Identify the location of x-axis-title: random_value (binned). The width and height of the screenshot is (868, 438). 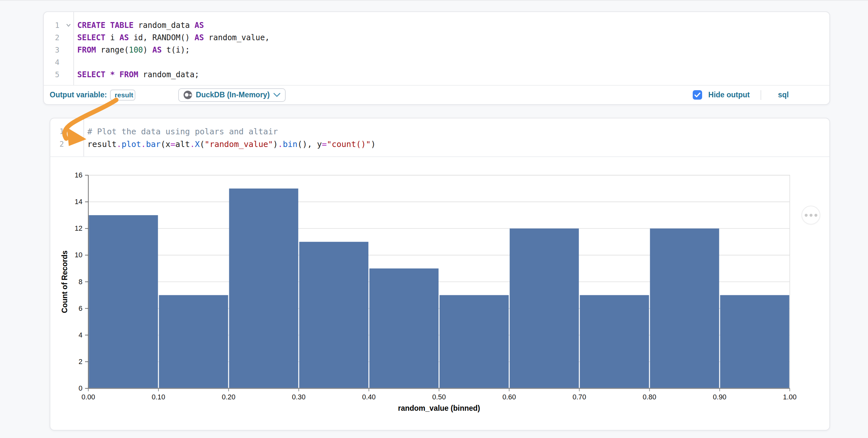
(439, 408).